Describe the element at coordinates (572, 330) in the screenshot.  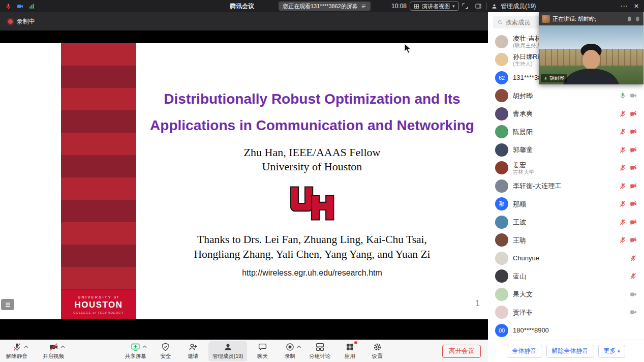
I see `member-name: 180****8900` at that location.